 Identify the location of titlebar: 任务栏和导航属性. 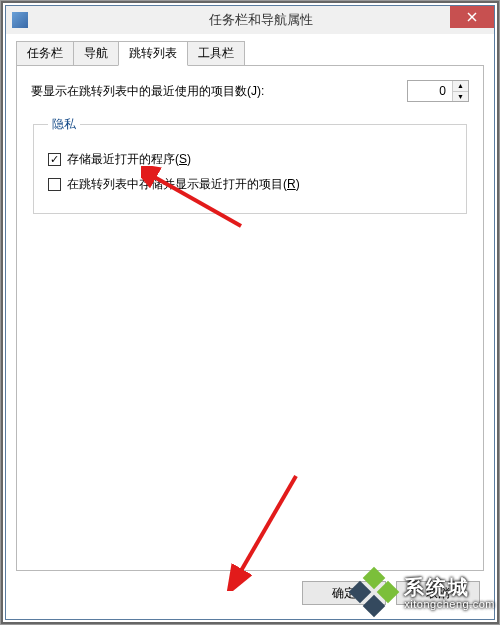
(250, 20).